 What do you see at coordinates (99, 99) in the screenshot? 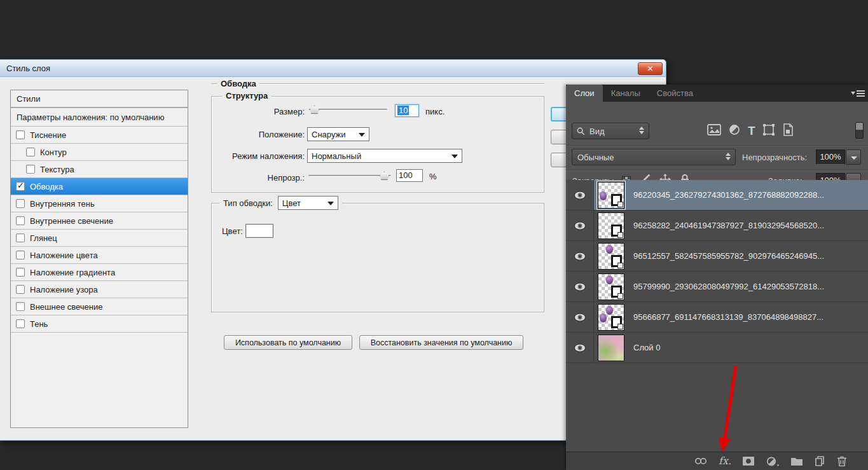
I see `styles-list-header: Стили` at bounding box center [99, 99].